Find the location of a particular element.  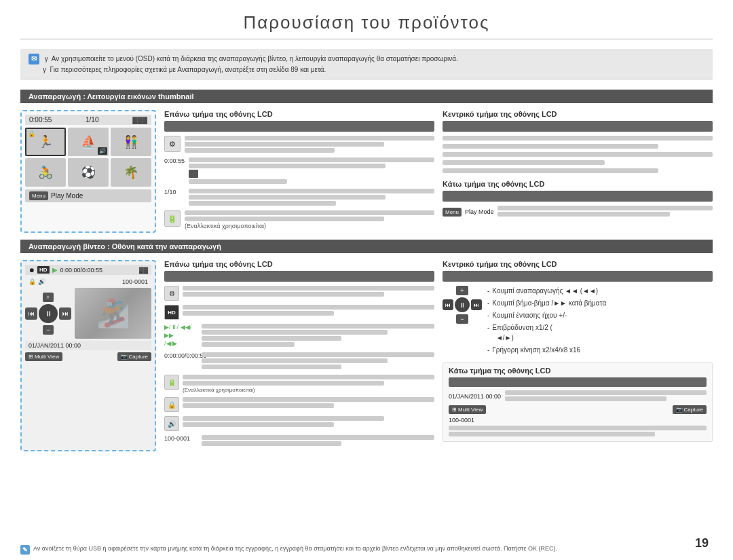

note-box: ✉ γ Αν χρησιμοποιείτε το μενού (OSD) κατ… is located at coordinates (366, 64).